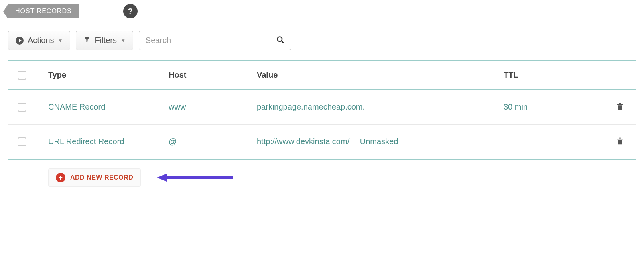 Image resolution: width=644 pixels, height=266 pixels. Describe the element at coordinates (43, 11) in the screenshot. I see `host-records-tab: HOST RECORDS` at that location.